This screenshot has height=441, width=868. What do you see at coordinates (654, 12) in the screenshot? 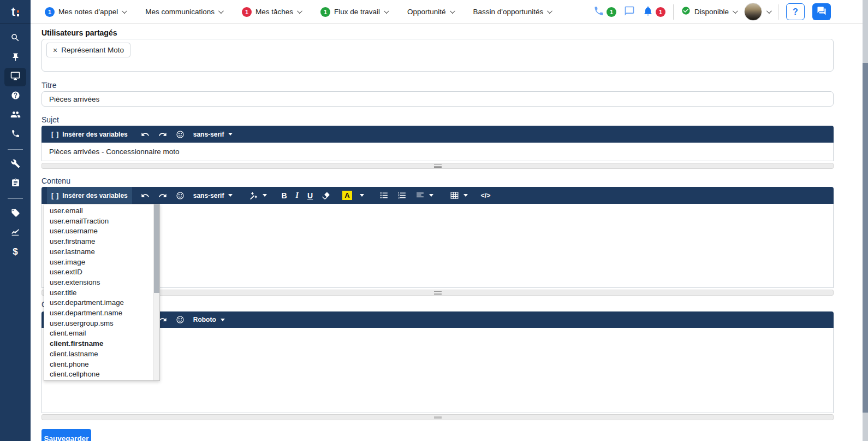
I see `notifications-button: 1` at bounding box center [654, 12].